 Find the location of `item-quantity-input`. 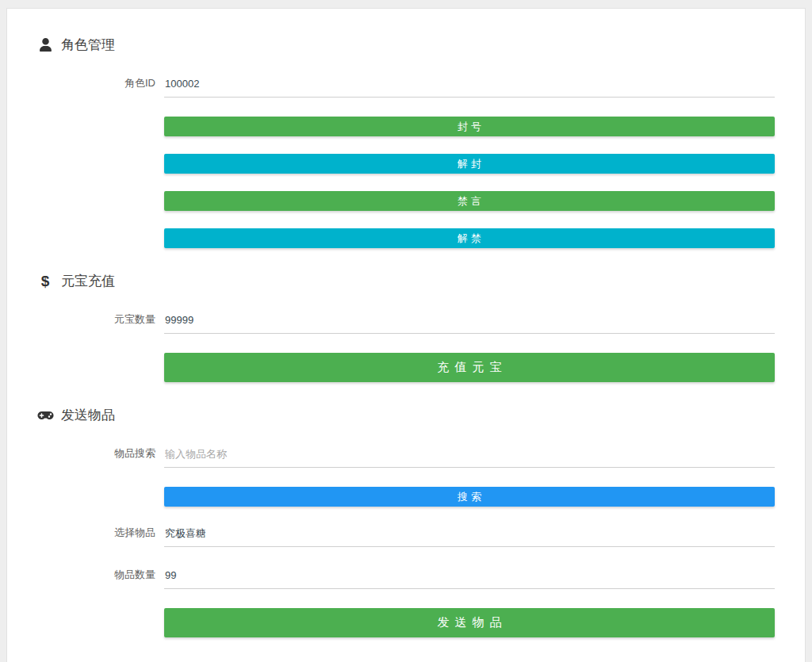

item-quantity-input is located at coordinates (469, 577).